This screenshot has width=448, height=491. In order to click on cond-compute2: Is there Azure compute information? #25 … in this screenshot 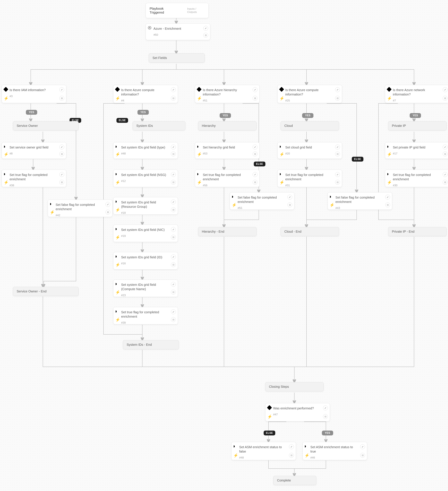, I will do `click(310, 94)`.